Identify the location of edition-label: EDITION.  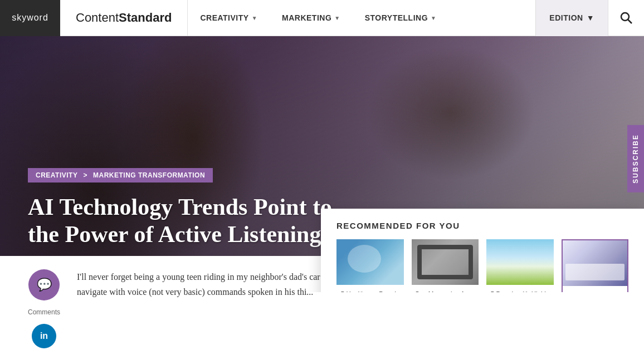
(566, 18).